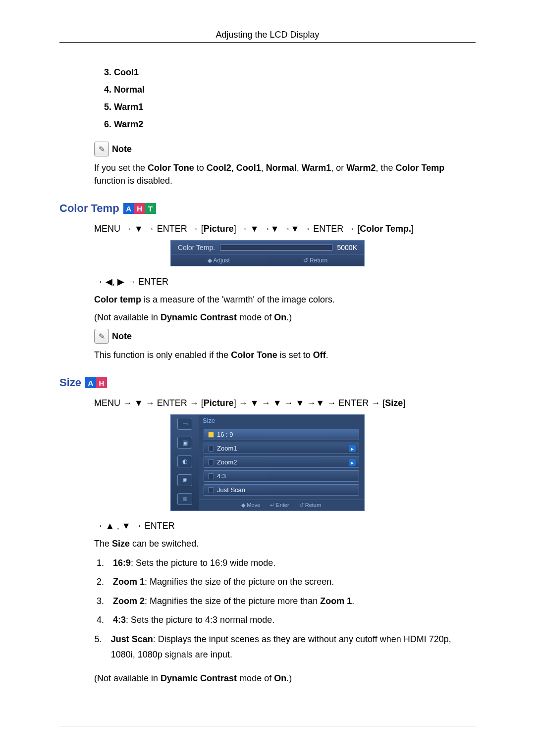  What do you see at coordinates (96, 383) in the screenshot?
I see `mode-tags: AH` at bounding box center [96, 383].